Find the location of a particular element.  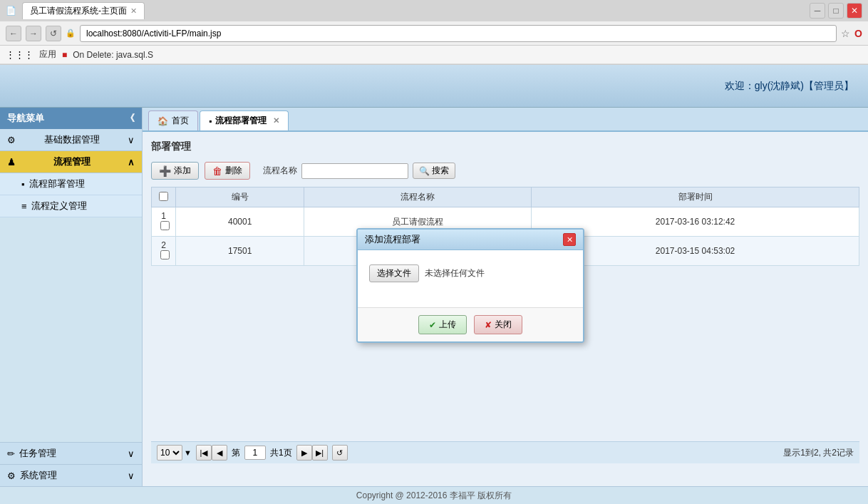

row1-seq: 1 is located at coordinates (164, 216).